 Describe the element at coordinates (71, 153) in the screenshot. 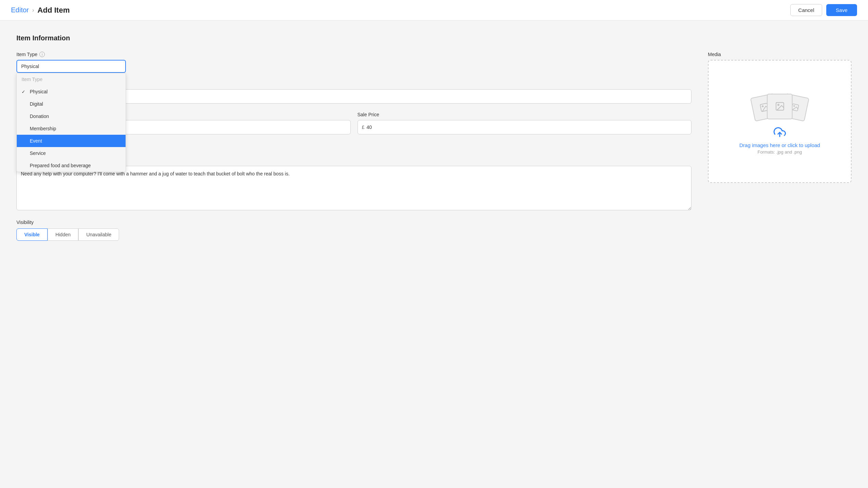

I see `dropdown-item-service: Service` at that location.